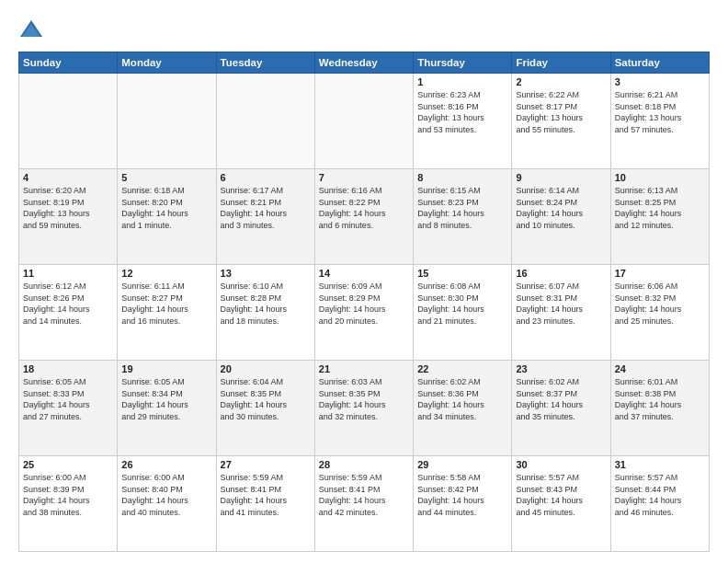 This screenshot has width=728, height=563. I want to click on calendar-cell: 19Sunrise: 6:05 AM Sunset: 8:34 PM Dayli…, so click(167, 408).